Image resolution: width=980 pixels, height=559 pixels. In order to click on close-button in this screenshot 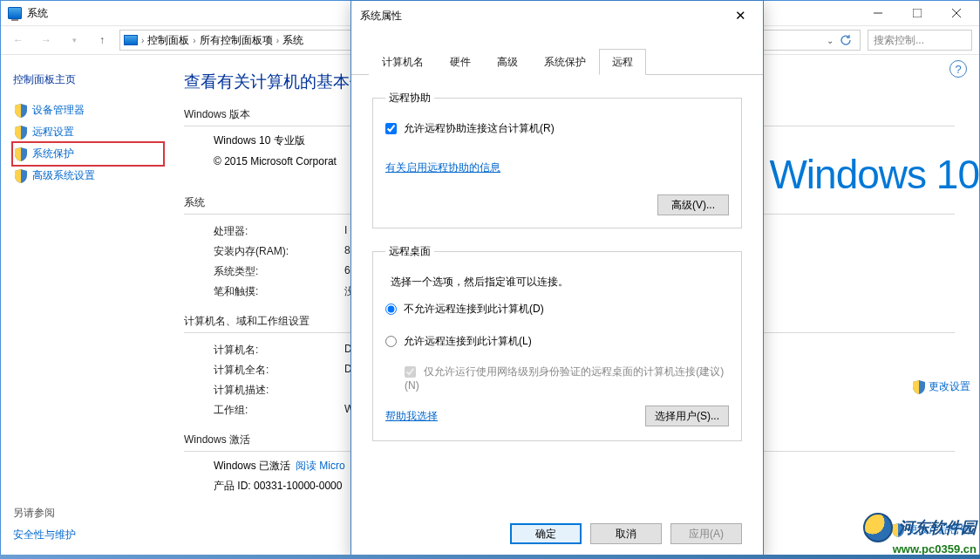, I will do `click(956, 13)`.